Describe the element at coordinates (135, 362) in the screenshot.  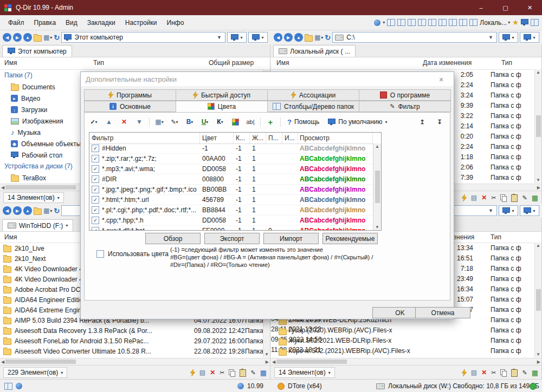
I see `horizontal-scrollbar: ◀▶` at that location.